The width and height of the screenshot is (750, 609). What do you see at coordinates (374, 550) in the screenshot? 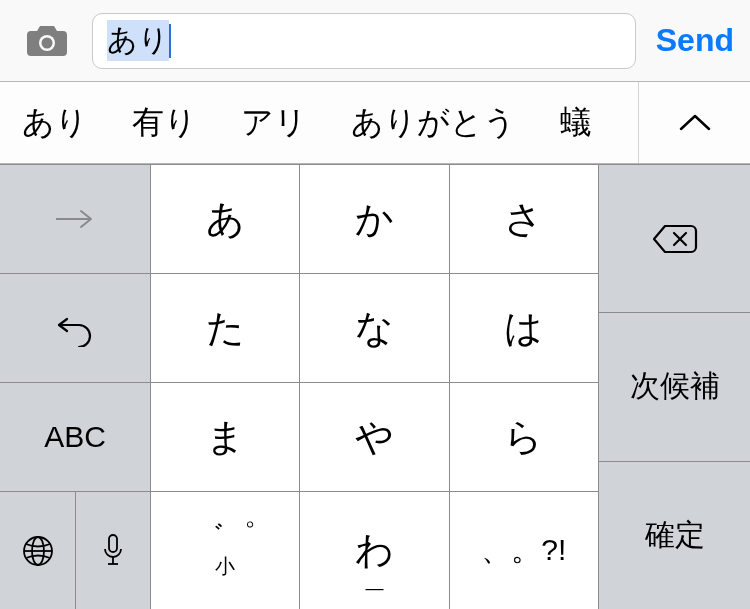
I see `kana-key-wa: わ —` at bounding box center [374, 550].